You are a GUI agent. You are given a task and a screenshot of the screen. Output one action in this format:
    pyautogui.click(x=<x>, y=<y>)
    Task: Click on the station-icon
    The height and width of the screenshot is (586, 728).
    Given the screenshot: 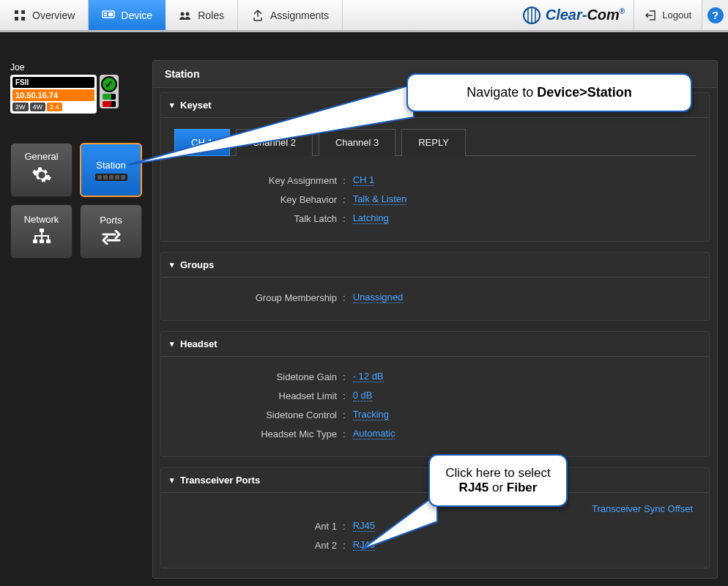 What is the action you would take?
    pyautogui.click(x=111, y=177)
    